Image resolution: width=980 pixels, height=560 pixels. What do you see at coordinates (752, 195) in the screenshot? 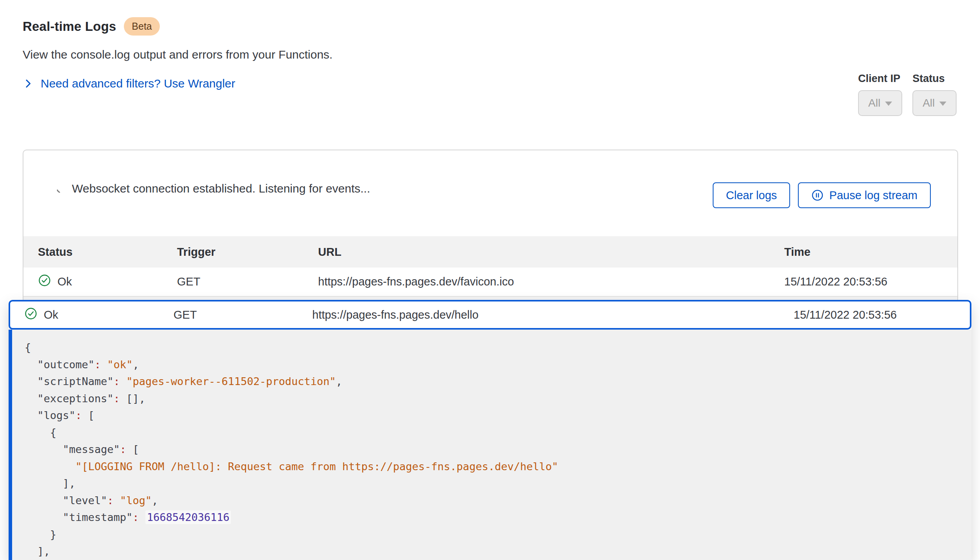
I see `clear-logs-button: Clear logs` at bounding box center [752, 195].